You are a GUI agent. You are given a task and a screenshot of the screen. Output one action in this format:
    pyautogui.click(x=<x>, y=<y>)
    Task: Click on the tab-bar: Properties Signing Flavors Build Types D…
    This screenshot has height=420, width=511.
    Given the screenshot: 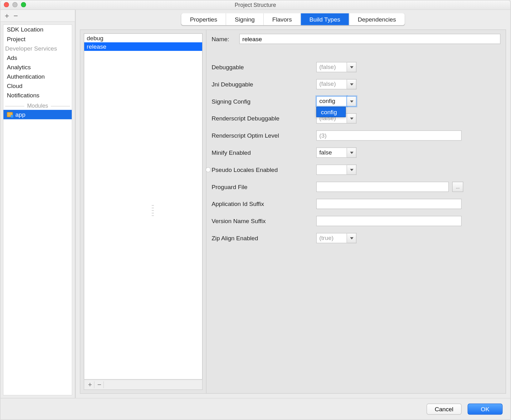 What is the action you would take?
    pyautogui.click(x=293, y=19)
    